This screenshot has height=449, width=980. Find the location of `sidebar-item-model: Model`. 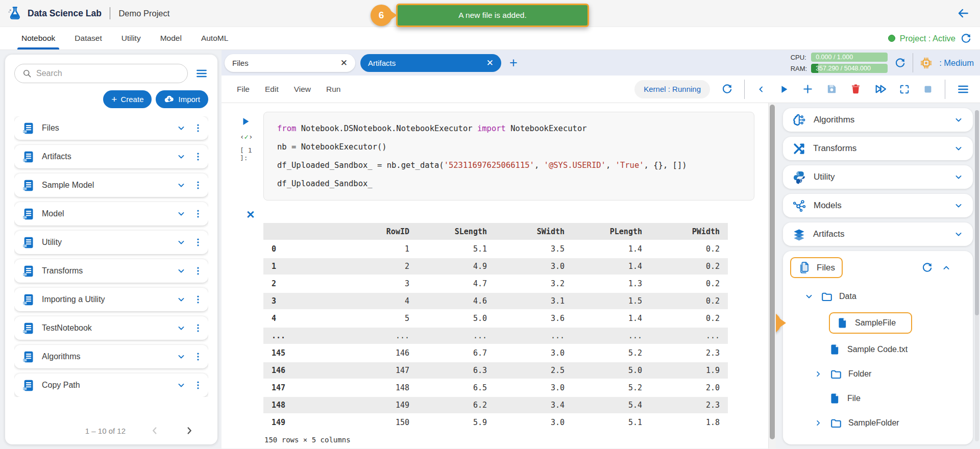

sidebar-item-model: Model is located at coordinates (111, 214).